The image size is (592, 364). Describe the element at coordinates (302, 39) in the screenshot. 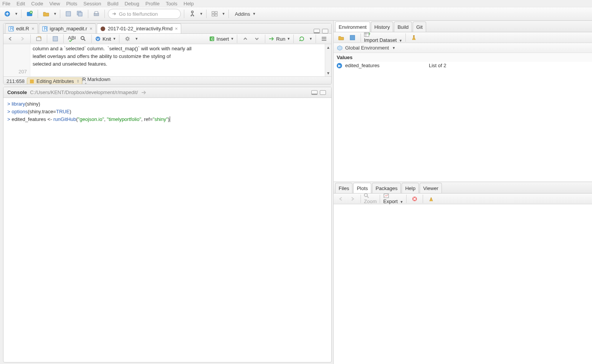

I see `rerun-button` at that location.